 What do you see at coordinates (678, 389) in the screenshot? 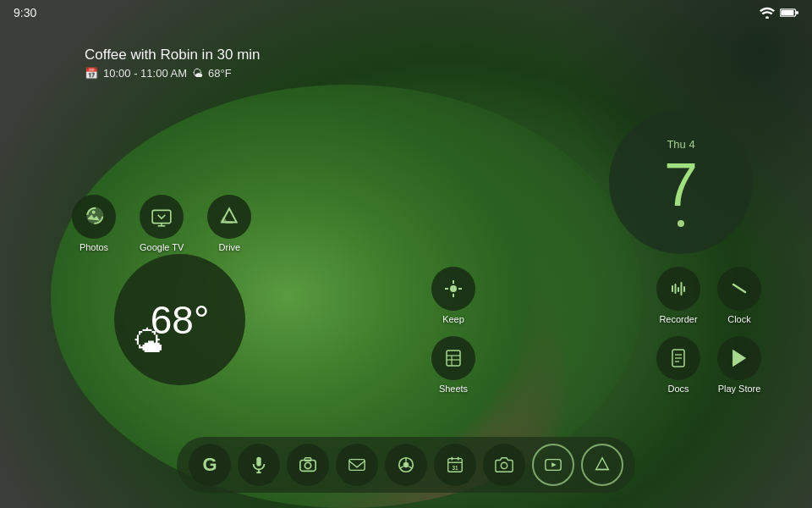
I see `docs-label: Docs` at bounding box center [678, 389].